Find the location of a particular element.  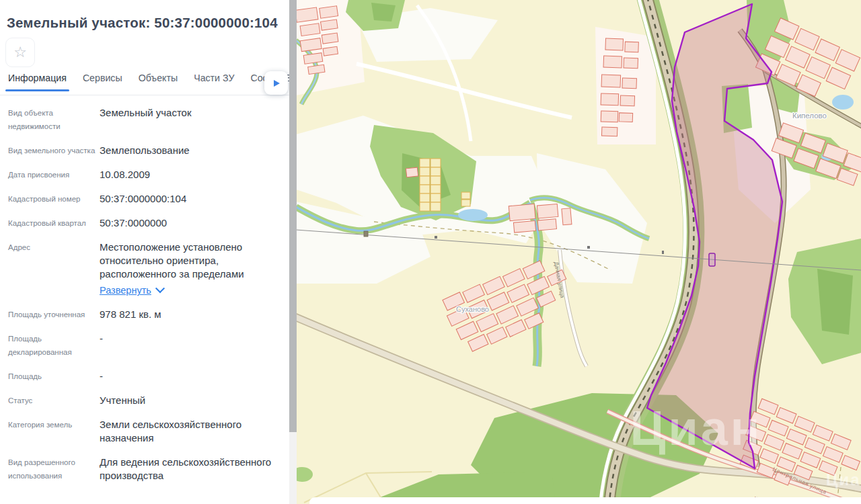

tab-information: Информация is located at coordinates (38, 82).